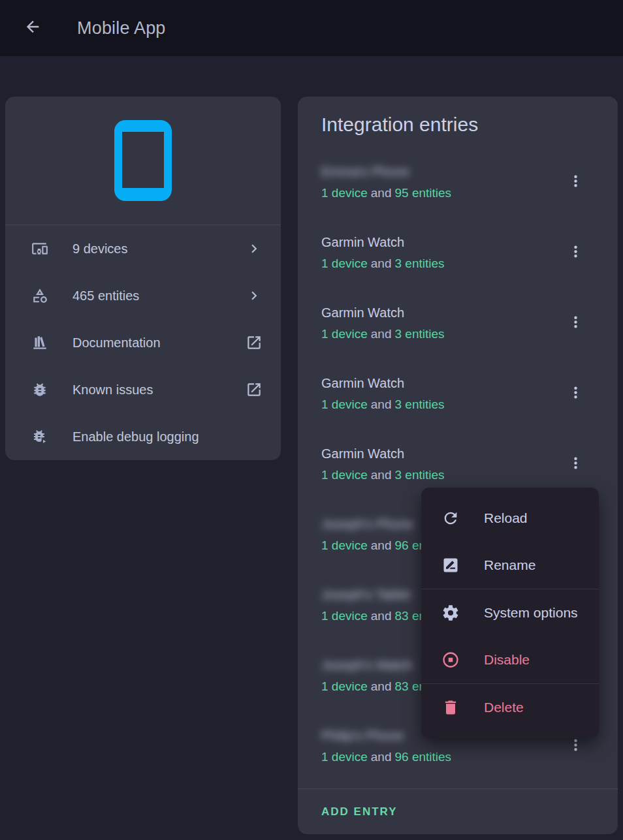 This screenshot has height=840, width=623. Describe the element at coordinates (504, 708) in the screenshot. I see `menu-item-label: Delete` at that location.